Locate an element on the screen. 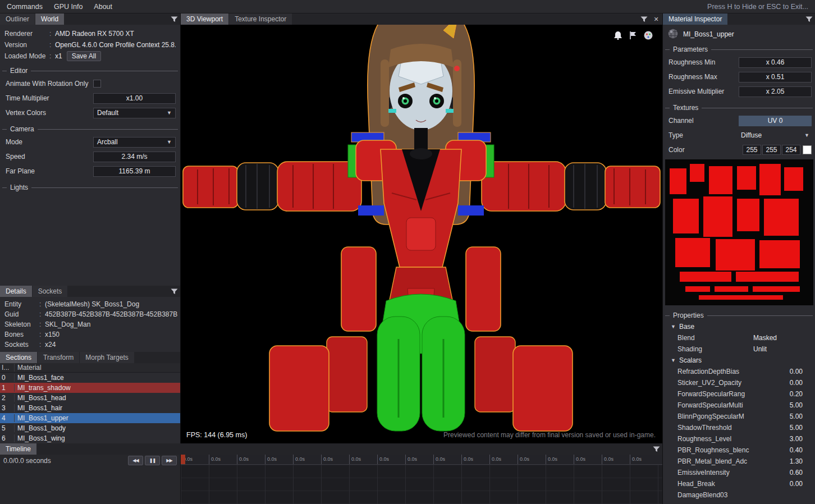 This screenshot has width=815, height=504. camera-mode-dropdown: Arcball ▼ is located at coordinates (135, 143).